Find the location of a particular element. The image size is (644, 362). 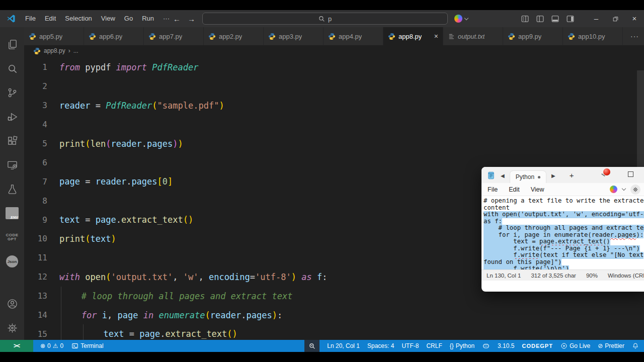

tab-app9-py: app9.py is located at coordinates (533, 36).